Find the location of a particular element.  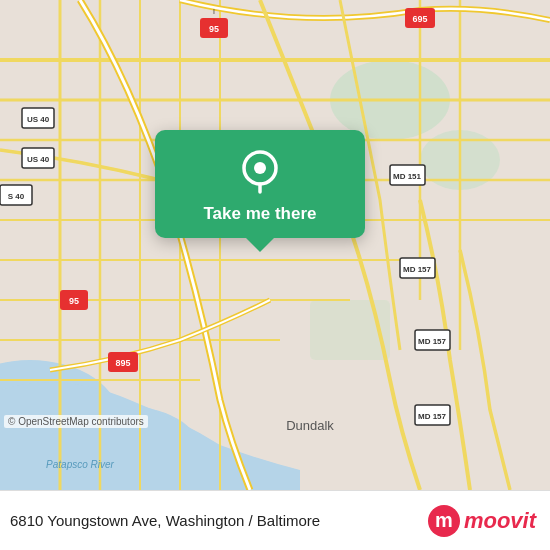

svg-text: 895 is located at coordinates (122, 363).